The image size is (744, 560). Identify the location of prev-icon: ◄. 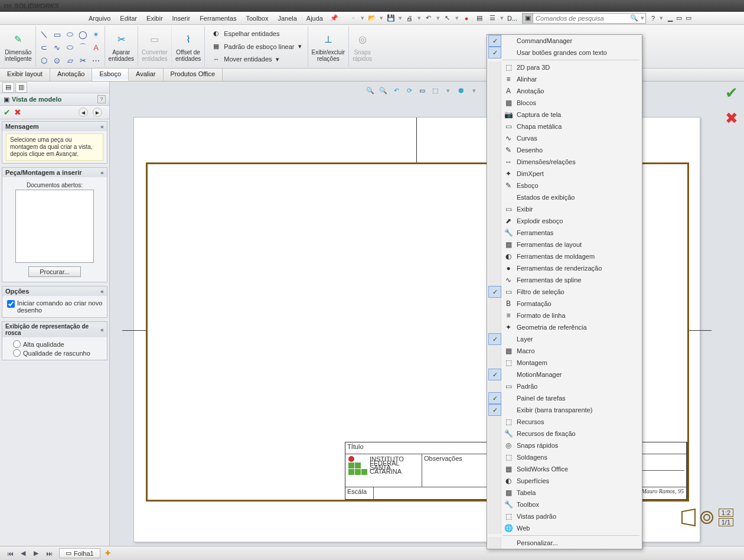
(83, 112).